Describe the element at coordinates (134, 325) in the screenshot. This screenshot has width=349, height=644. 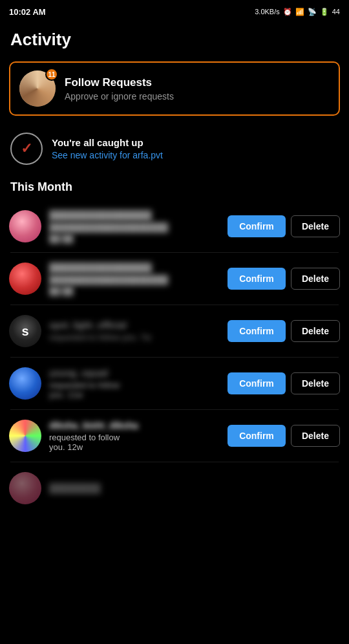
I see `username: spot_light_official` at that location.